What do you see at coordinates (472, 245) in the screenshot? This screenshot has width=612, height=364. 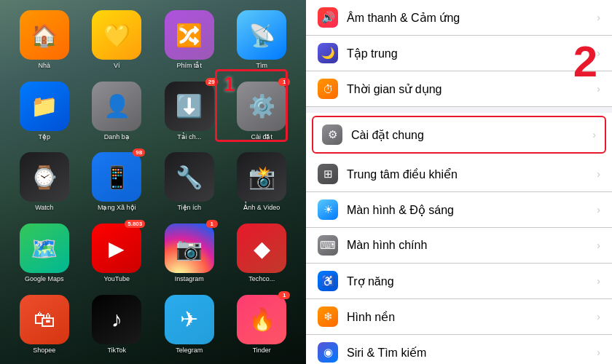 I see `settings-label-homescreen: Màn hình chính` at bounding box center [472, 245].